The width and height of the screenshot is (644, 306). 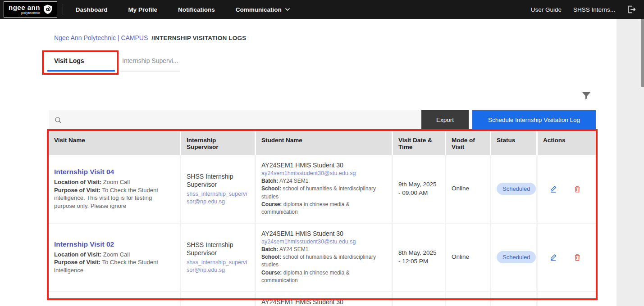 I want to click on table-header-row: Visit Name Internship Supervisor Student…, so click(x=322, y=143).